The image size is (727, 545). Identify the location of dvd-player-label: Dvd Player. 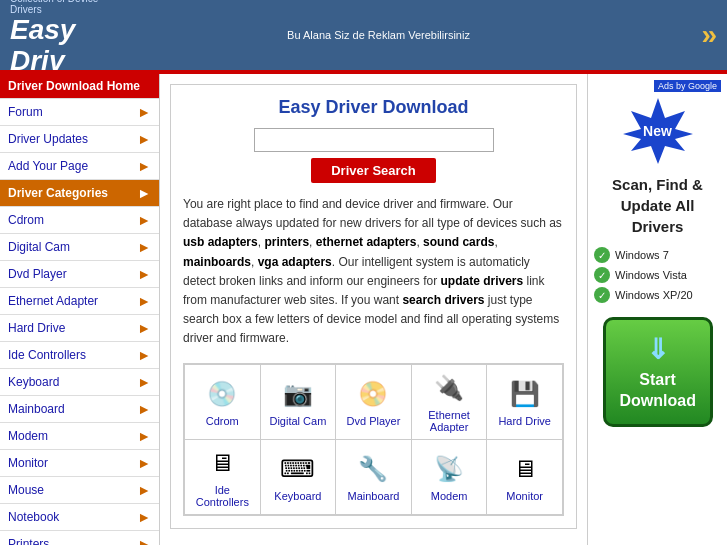
(374, 421).